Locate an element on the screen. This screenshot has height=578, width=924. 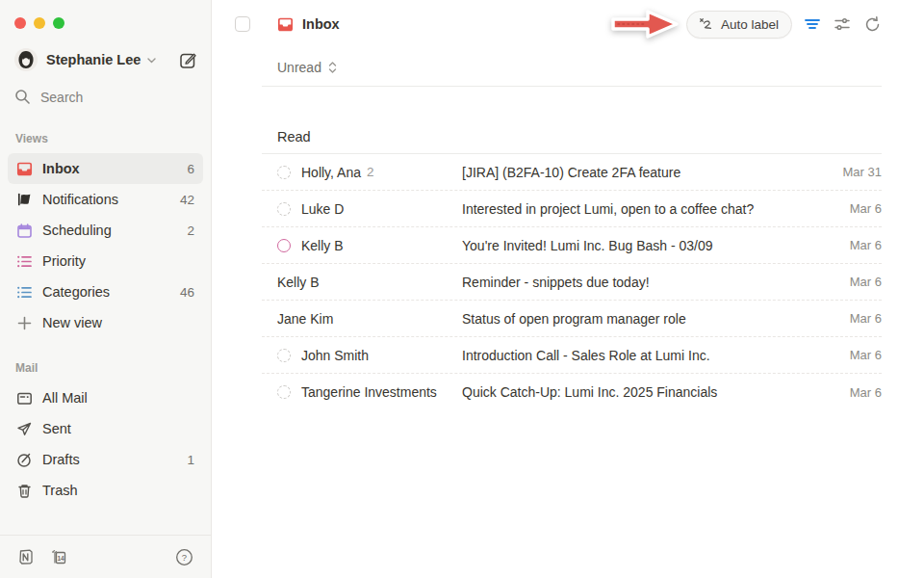
categories-list-icon is located at coordinates (25, 293).